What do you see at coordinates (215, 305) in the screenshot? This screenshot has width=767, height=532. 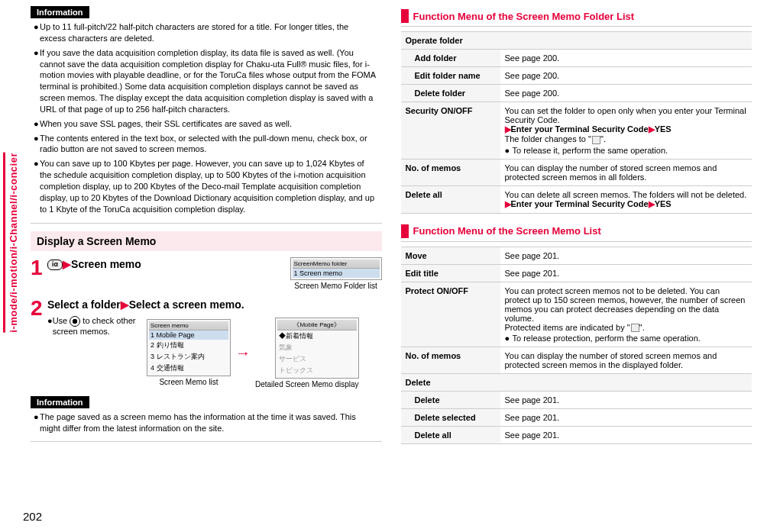 I see `step-2-title: Select a folder▶Select a screen memo.` at bounding box center [215, 305].